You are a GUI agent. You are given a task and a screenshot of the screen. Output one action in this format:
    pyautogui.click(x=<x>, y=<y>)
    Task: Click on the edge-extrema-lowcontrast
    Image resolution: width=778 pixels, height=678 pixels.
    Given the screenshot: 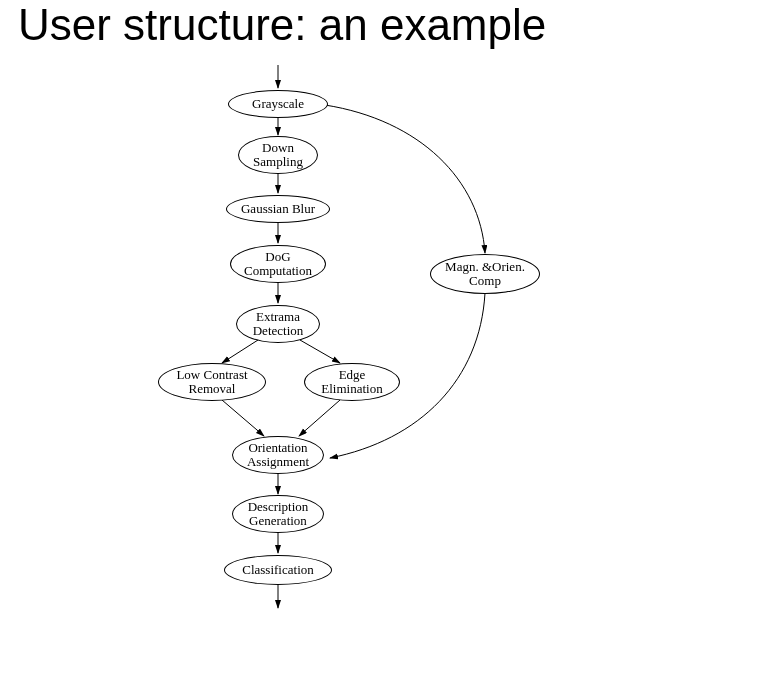 What is the action you would take?
    pyautogui.click(x=240, y=352)
    